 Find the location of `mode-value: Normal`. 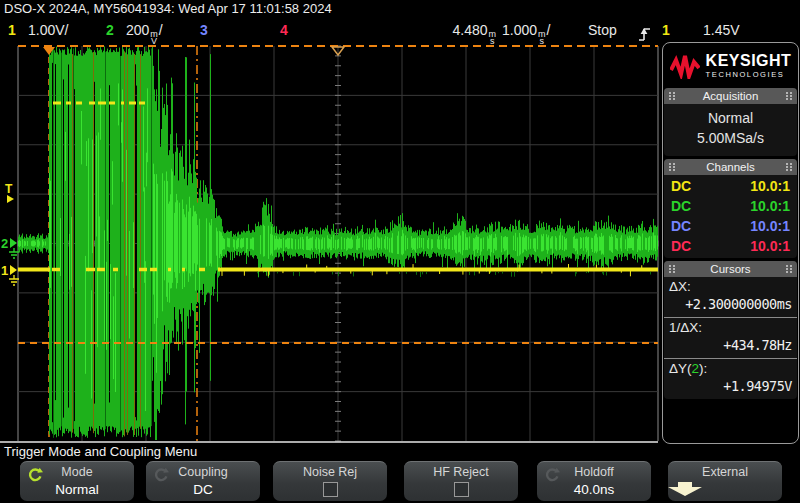

mode-value: Normal is located at coordinates (77, 490).